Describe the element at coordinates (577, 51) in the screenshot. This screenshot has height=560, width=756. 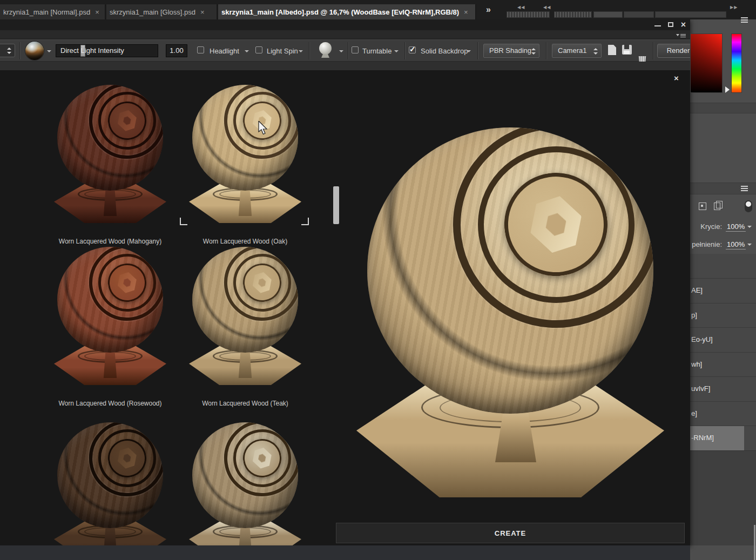
I see `camera-select: Camera1` at that location.